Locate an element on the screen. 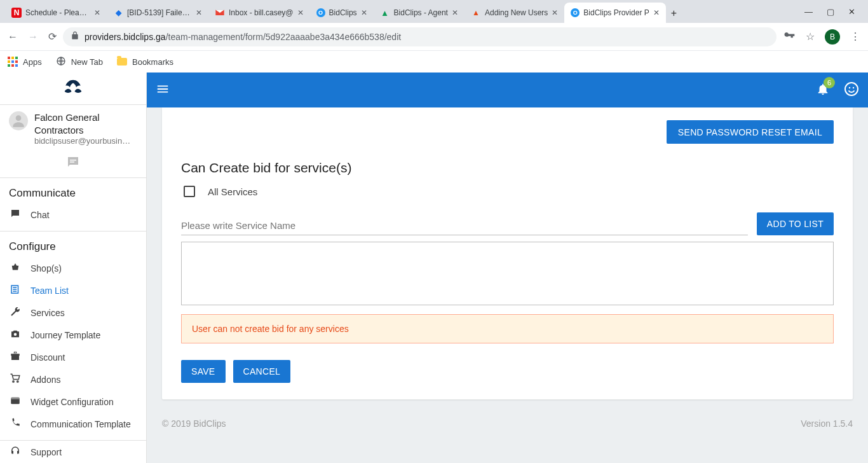 Image resolution: width=868 pixels, height=463 pixels. add-to-list-button: ADD TO LIST is located at coordinates (796, 224).